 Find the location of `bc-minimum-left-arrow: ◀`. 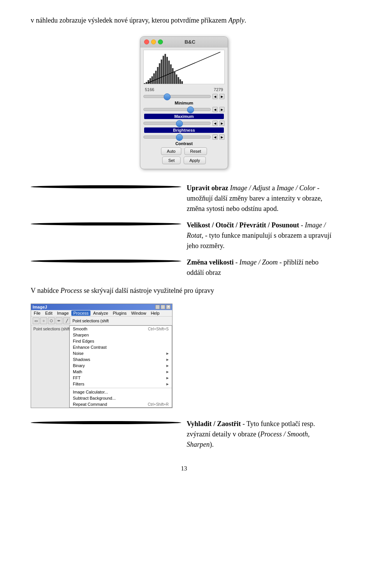

bc-minimum-left-arrow: ◀ is located at coordinates (215, 96).